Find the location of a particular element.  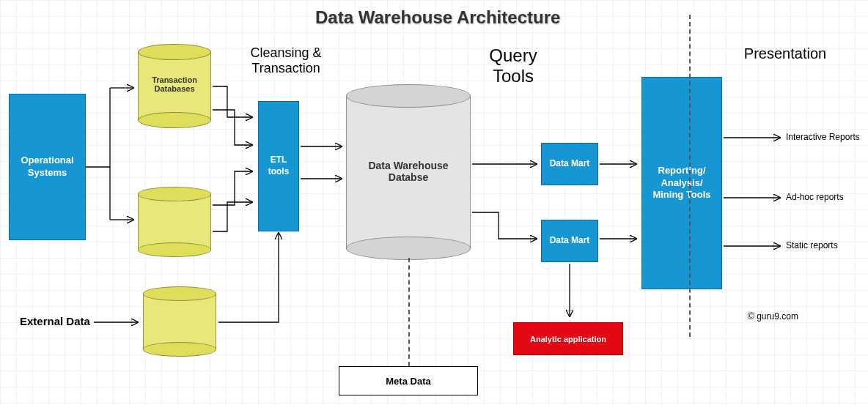

data-warehouse-label: Data Warehouse Databse is located at coordinates (408, 171).